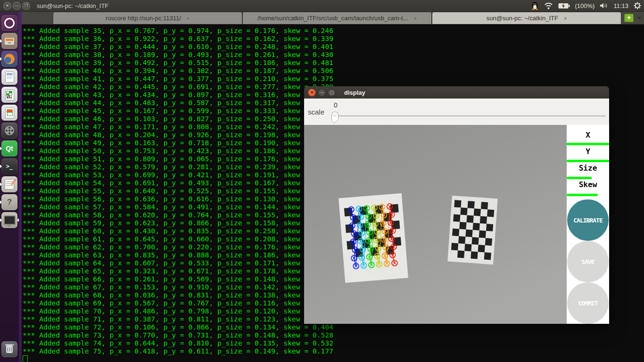  I want to click on dash-icon, so click(9, 23).